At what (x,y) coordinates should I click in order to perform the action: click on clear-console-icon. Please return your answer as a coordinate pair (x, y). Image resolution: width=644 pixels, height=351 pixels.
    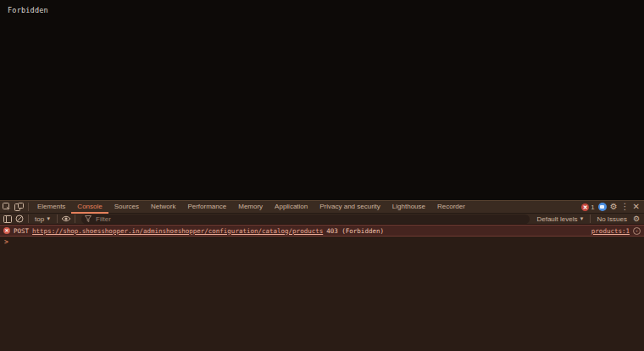
    Looking at the image, I should click on (19, 219).